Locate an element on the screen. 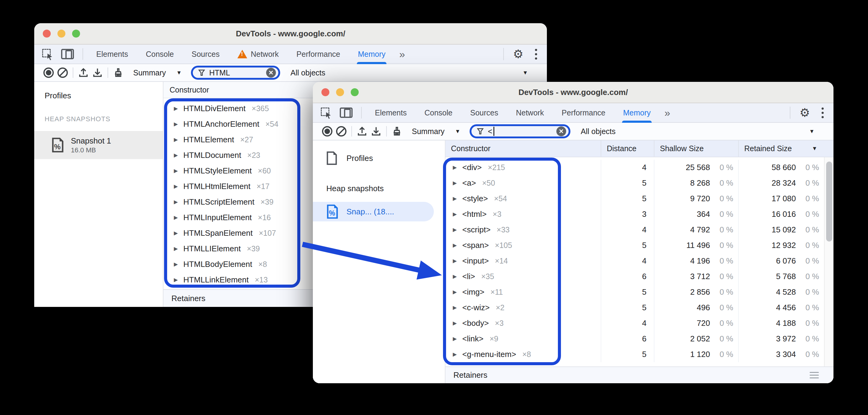  retained-size-value: 4 528 is located at coordinates (767, 292).